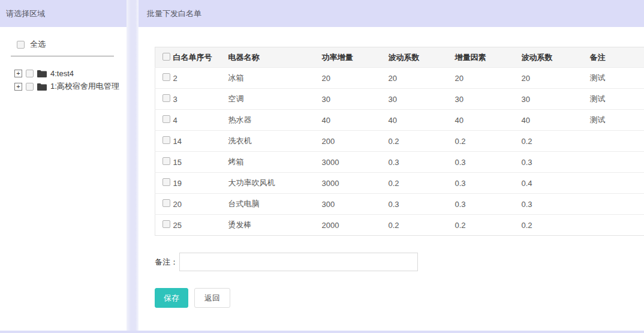 The height and width of the screenshot is (333, 644). I want to click on cell-appliance: 台式电脑, so click(275, 204).